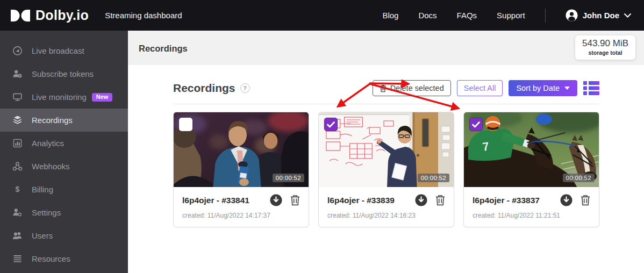 The width and height of the screenshot is (644, 273). What do you see at coordinates (598, 15) in the screenshot?
I see `user-menu: John Doe` at bounding box center [598, 15].